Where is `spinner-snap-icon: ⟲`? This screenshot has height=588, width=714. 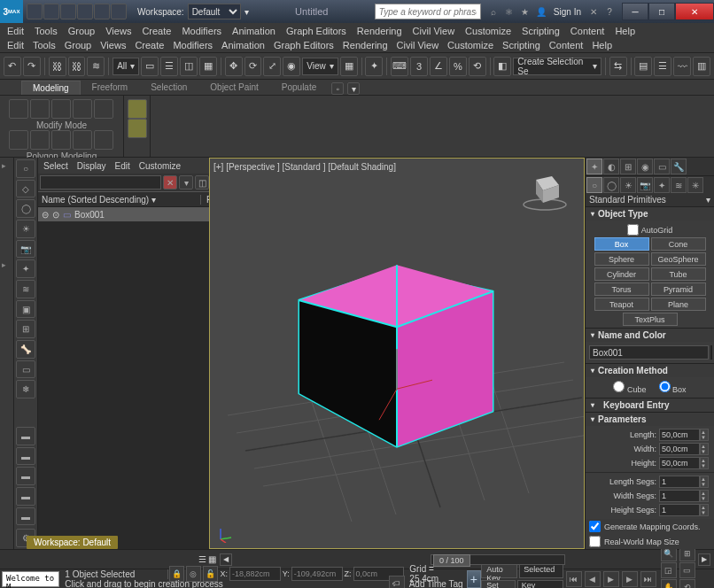 spinner-snap-icon: ⟲ is located at coordinates (477, 66).